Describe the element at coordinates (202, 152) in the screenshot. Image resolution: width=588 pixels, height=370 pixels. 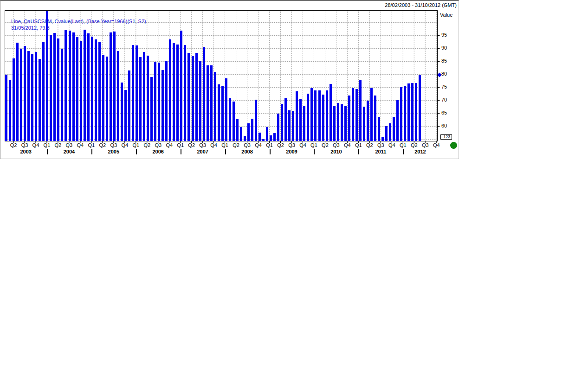
I see `year-label: 2007` at that location.